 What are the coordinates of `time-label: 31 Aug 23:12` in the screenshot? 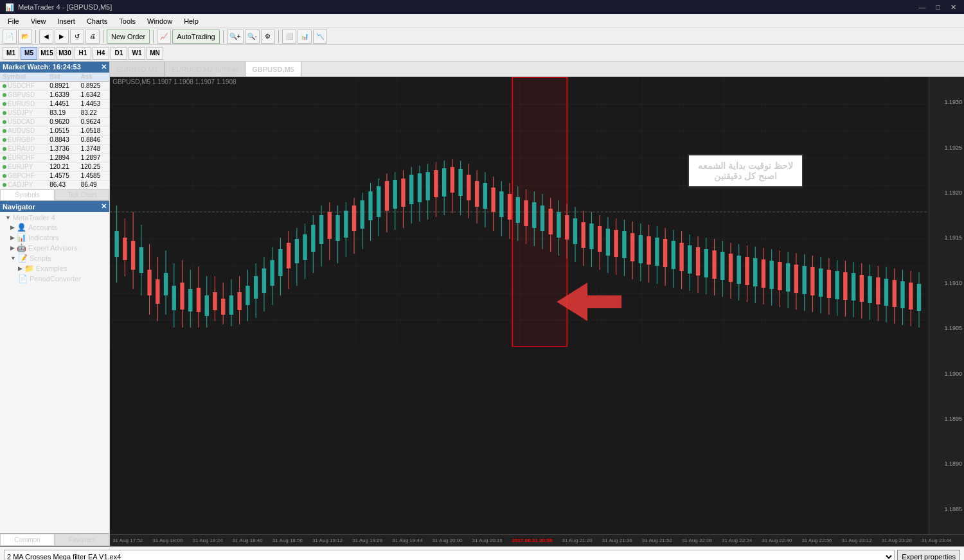 It's located at (857, 541).